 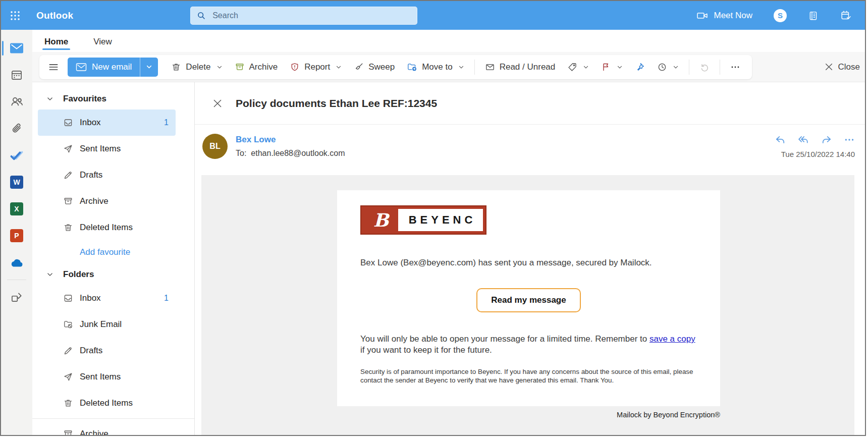 I want to click on notebook-icon, so click(x=813, y=16).